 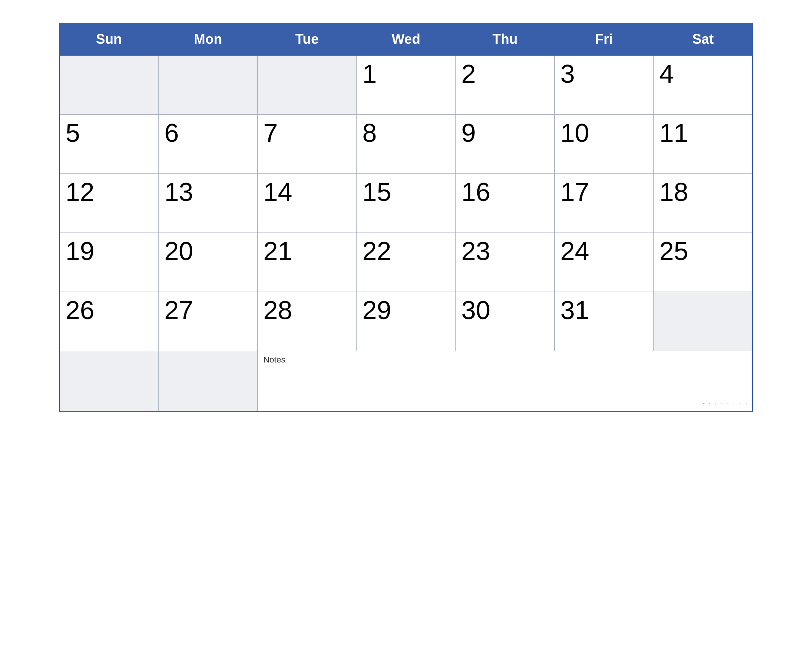 I want to click on calendar-cell: 18, so click(x=703, y=203).